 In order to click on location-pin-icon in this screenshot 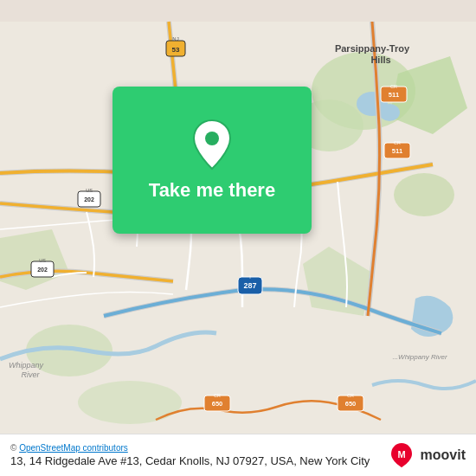, I will do `click(212, 145)`.